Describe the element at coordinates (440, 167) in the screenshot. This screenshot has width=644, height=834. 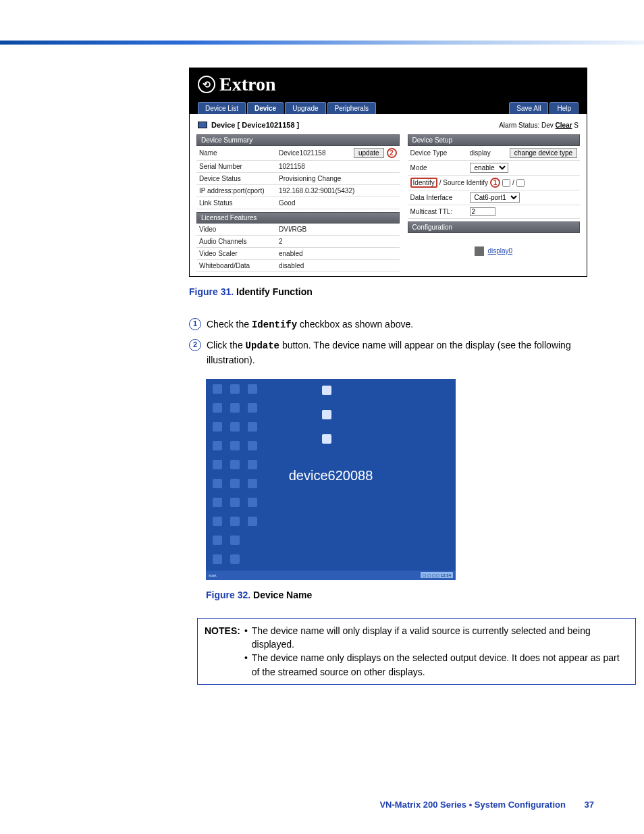
I see `setup-mode-k: Mode` at that location.